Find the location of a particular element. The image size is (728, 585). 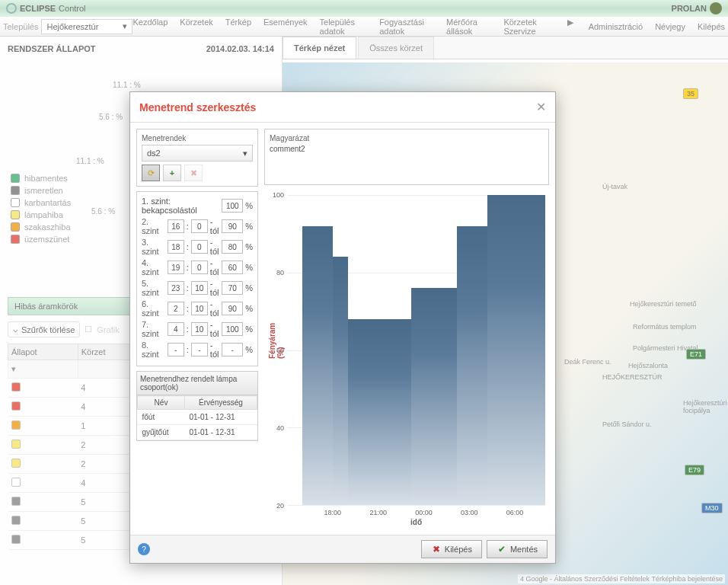

y-tick: 20 is located at coordinates (280, 506).